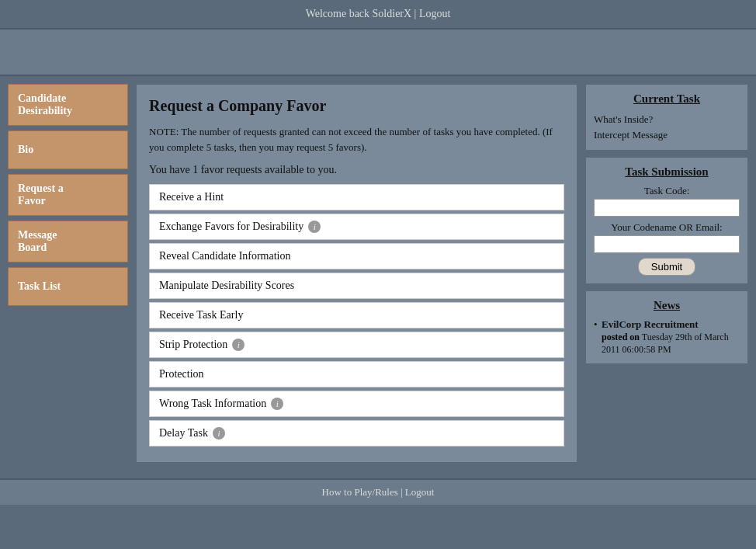 Image resolution: width=756 pixels, height=549 pixels. I want to click on news-item-title: EvilCorp Recruitment, so click(650, 325).